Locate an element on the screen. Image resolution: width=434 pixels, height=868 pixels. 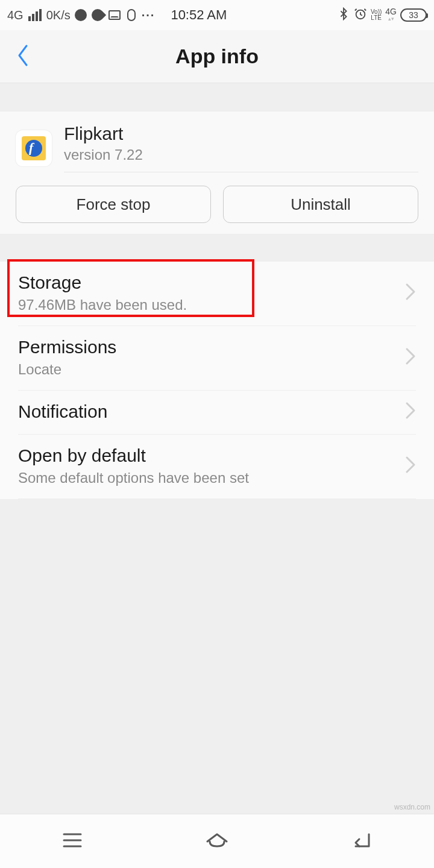
watermark: wsxdn.com is located at coordinates (412, 807).